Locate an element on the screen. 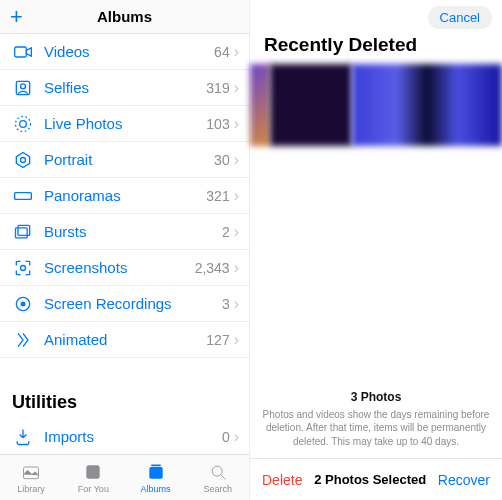 The width and height of the screenshot is (502, 500). row-bursts: Bursts 2 › is located at coordinates (124, 232).